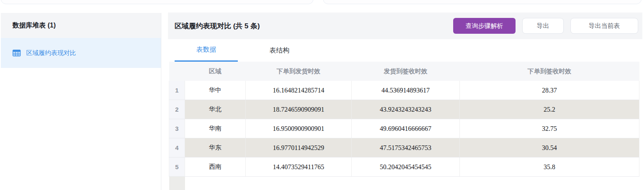 This screenshot has height=190, width=644. I want to click on export-current-table-button: 导出当前表, so click(605, 26).